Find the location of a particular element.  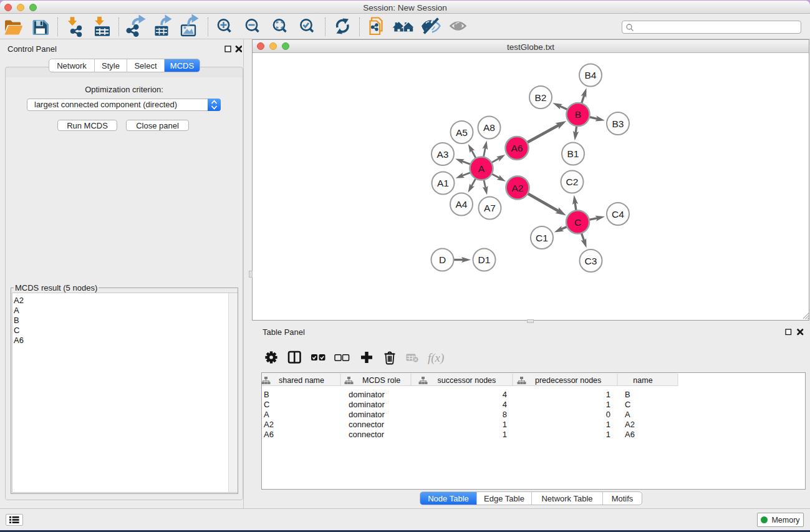

svg-text: A5 is located at coordinates (461, 132).